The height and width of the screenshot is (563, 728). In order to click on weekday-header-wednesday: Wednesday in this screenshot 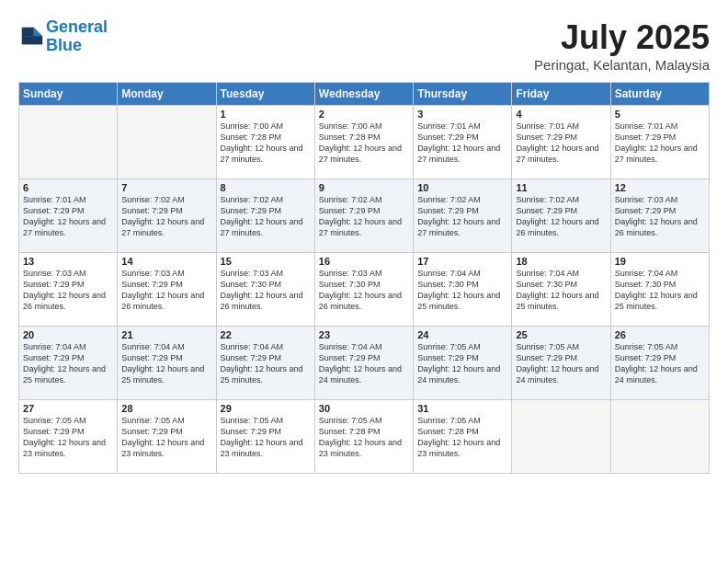, I will do `click(364, 94)`.